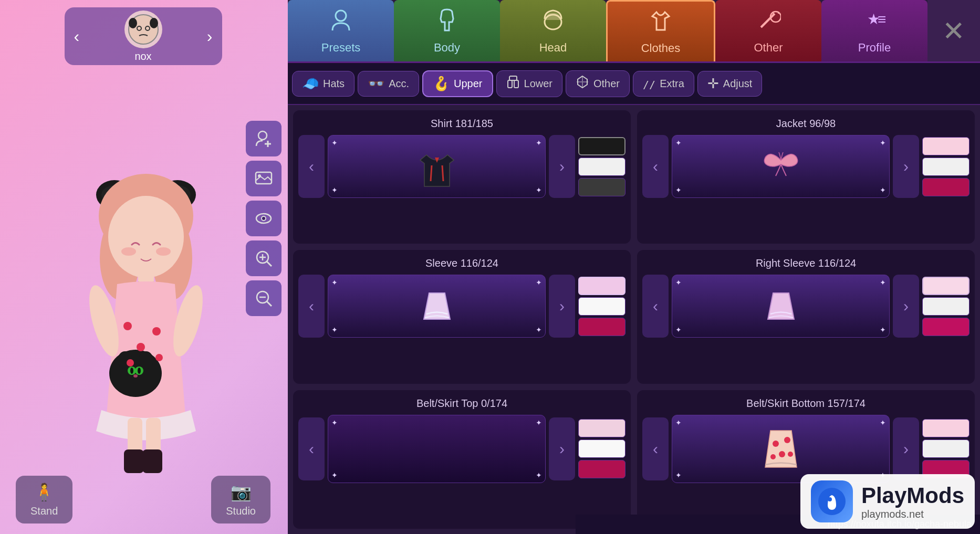 The image size is (980, 534). I want to click on zoom-out-button, so click(264, 298).